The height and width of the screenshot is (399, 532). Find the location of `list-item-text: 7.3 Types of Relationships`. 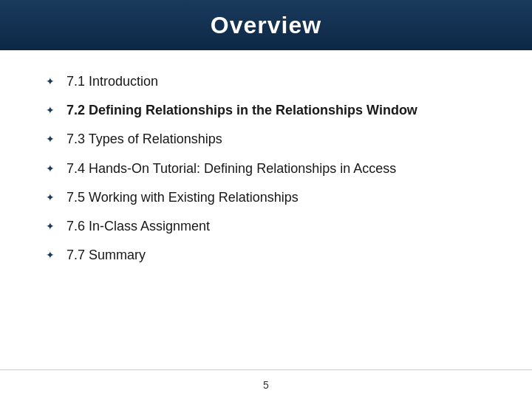

list-item-text: 7.3 Types of Relationships is located at coordinates (277, 139).